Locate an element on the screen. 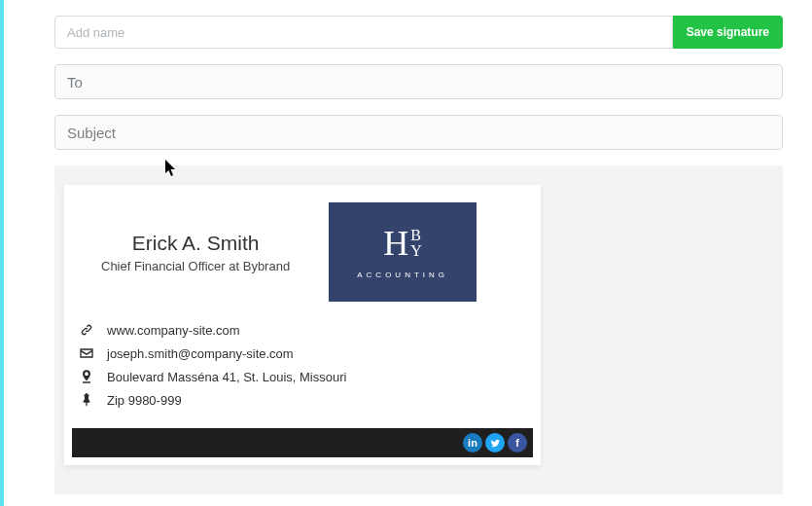  person-title: Chief Financial Officer at Bybrand is located at coordinates (195, 267).